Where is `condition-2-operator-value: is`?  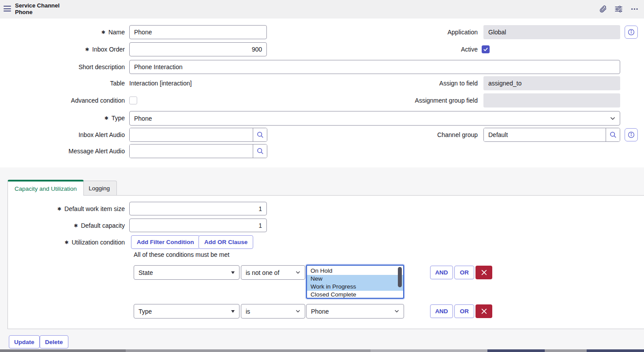 condition-2-operator-value: is is located at coordinates (271, 311).